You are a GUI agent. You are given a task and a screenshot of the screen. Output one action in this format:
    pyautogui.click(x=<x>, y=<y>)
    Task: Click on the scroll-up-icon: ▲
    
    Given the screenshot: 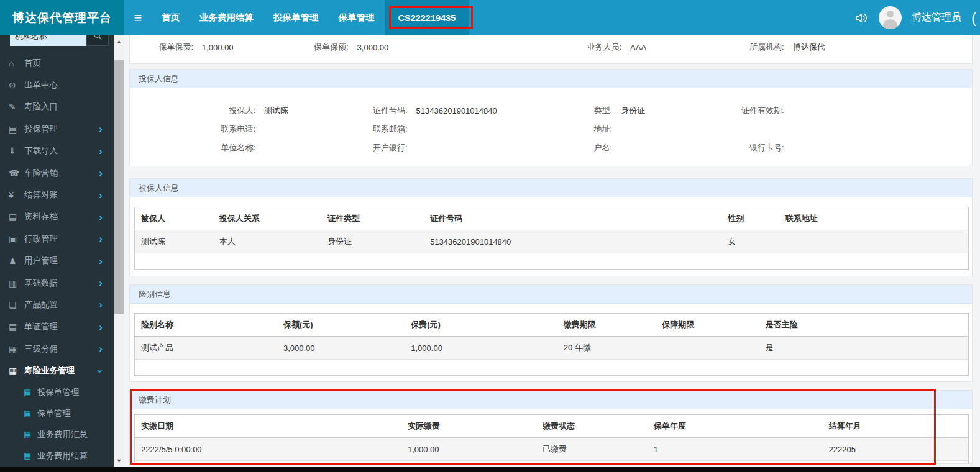 What is the action you would take?
    pyautogui.click(x=119, y=42)
    